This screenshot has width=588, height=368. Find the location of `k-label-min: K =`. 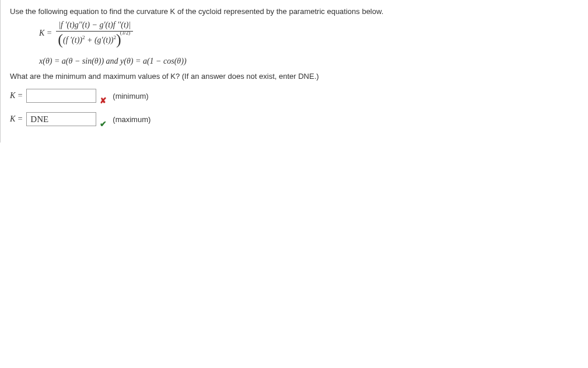

k-label-min: K = is located at coordinates (16, 96).